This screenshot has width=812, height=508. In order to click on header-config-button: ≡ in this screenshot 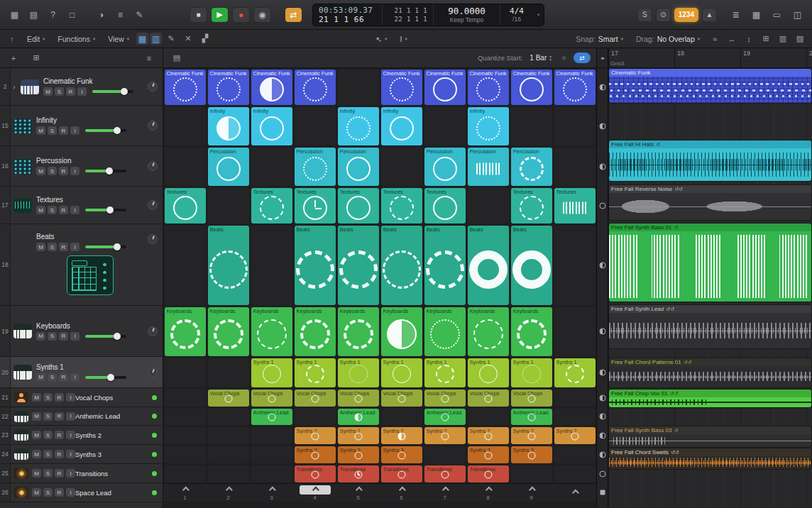, I will do `click(149, 58)`.